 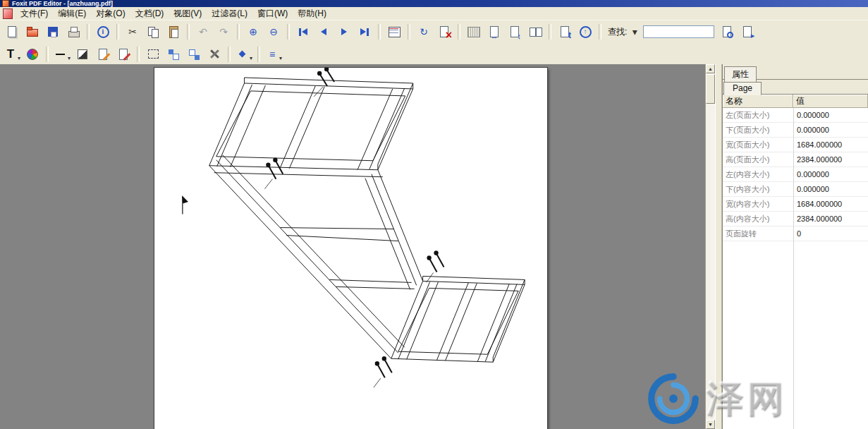 I want to click on property-name: 高(页面大小), so click(x=758, y=159).